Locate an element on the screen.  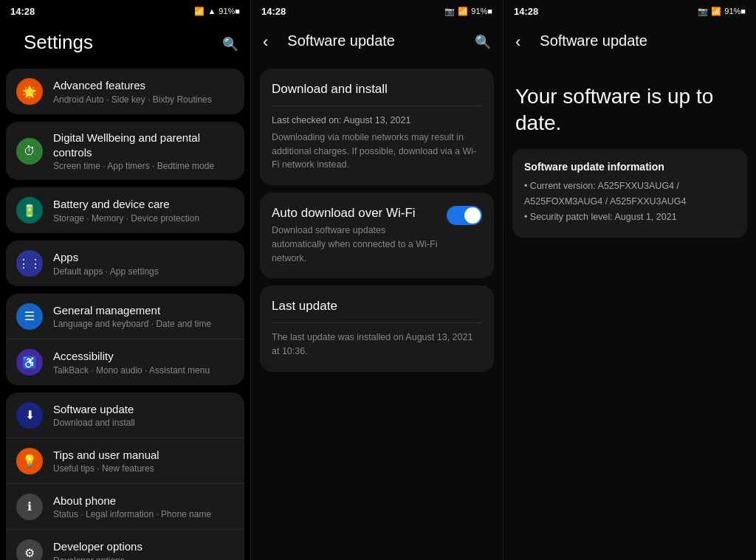
software-update-icon: ⬇ is located at coordinates (30, 415).